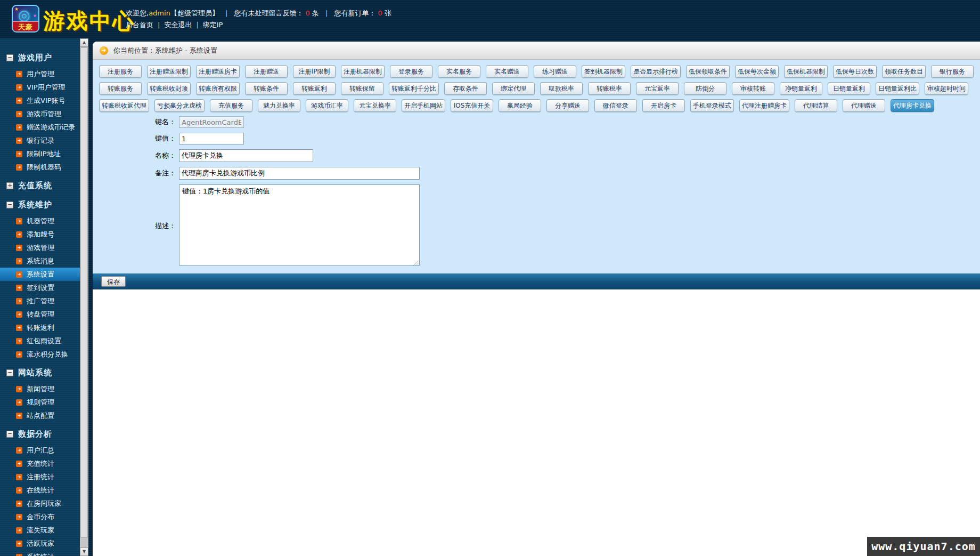 This screenshot has width=980, height=556. Describe the element at coordinates (40, 341) in the screenshot. I see `sidebar-item: ➜红包雨设置` at that location.